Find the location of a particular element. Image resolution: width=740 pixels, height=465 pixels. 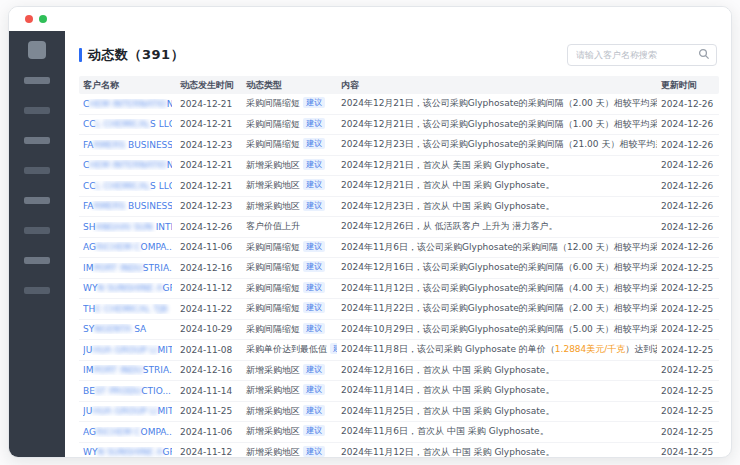

event-content: 2024年11月12日，该公司采购Glyphosate的采购间隔（4.00 天）… is located at coordinates (497, 288).